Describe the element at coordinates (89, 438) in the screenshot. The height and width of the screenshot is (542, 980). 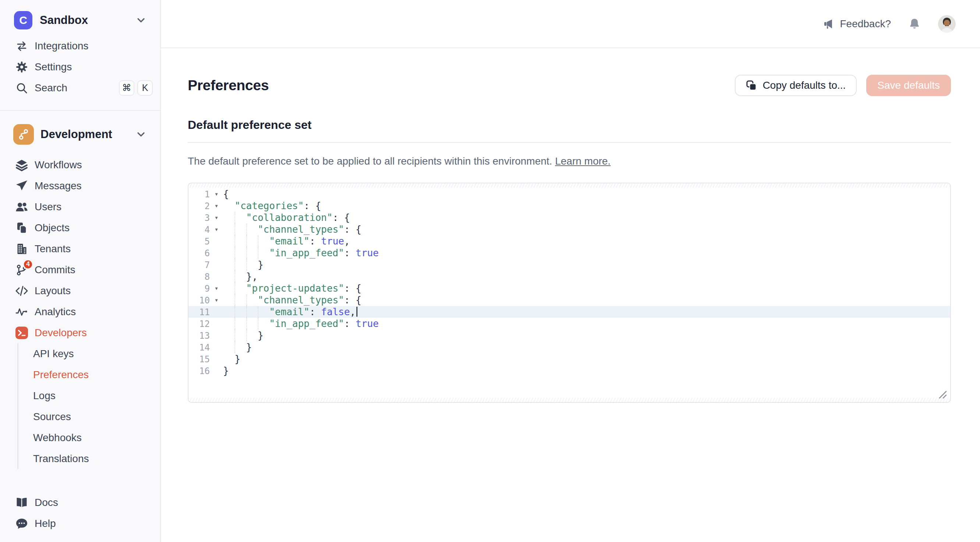
I see `sidebar-item-webhooks: Webhooks` at that location.